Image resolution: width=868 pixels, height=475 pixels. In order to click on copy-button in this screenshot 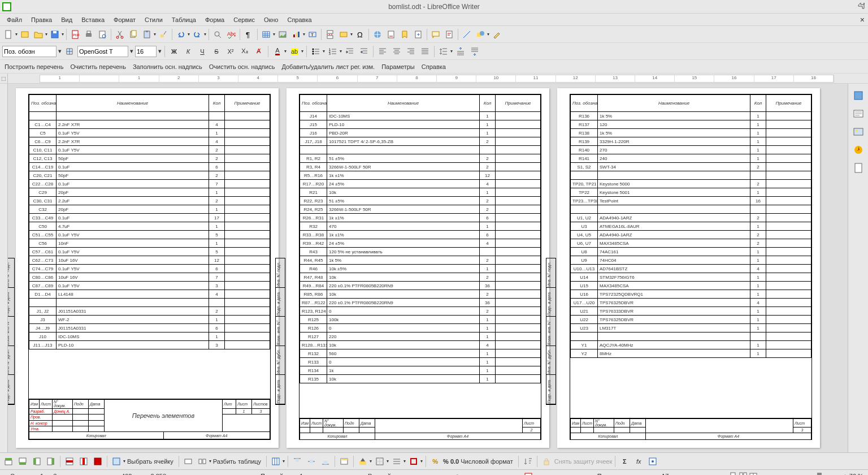, I will do `click(133, 34)`.